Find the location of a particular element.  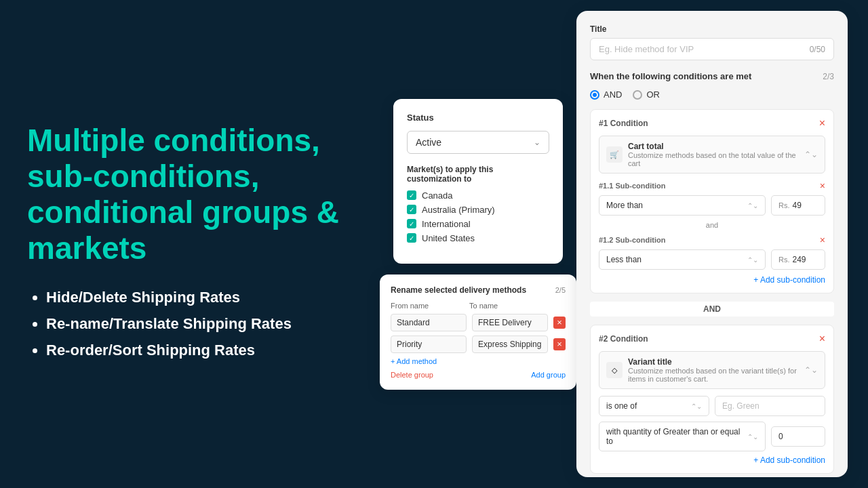

sub-1-2-number: 249 is located at coordinates (800, 260).